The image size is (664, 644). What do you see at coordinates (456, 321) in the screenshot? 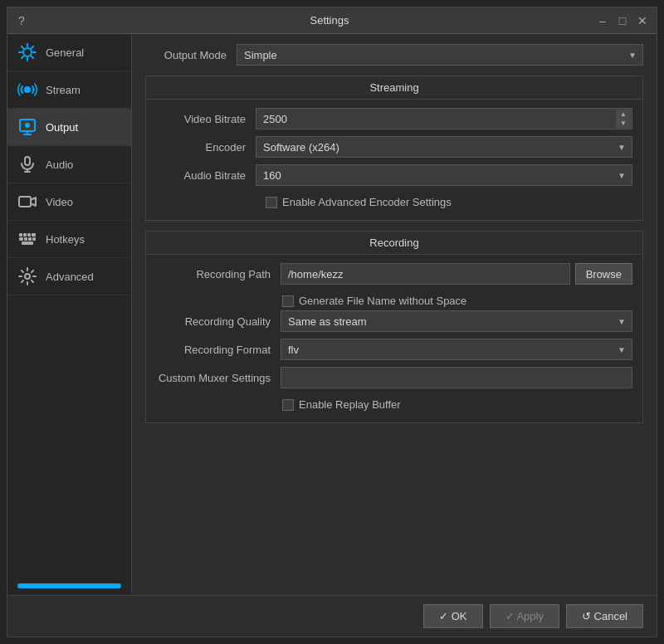
I see `recording-quality-wrapper: Same as stream High Quality Lossless Qua…` at bounding box center [456, 321].